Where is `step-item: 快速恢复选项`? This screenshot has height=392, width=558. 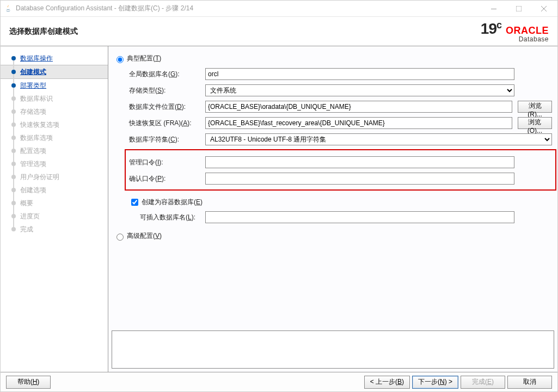 step-item: 快速恢复选项 is located at coordinates (54, 125).